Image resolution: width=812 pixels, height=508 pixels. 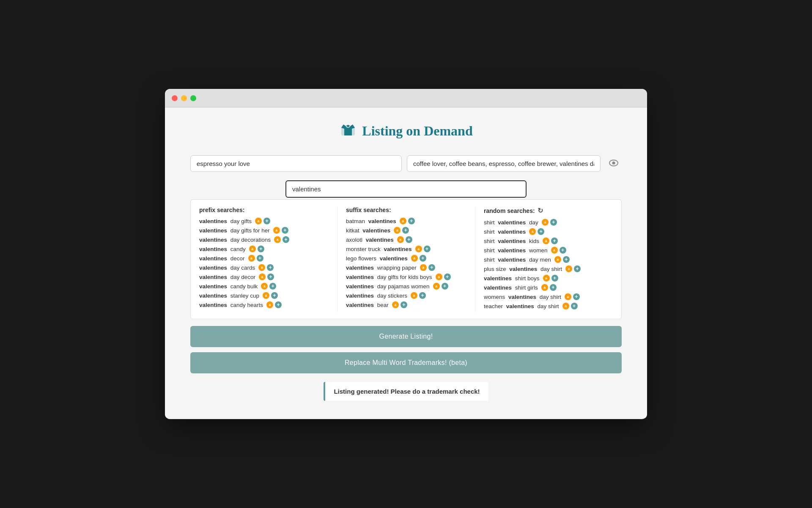 I want to click on list-item: shirt valentines kids a +, so click(x=546, y=241).